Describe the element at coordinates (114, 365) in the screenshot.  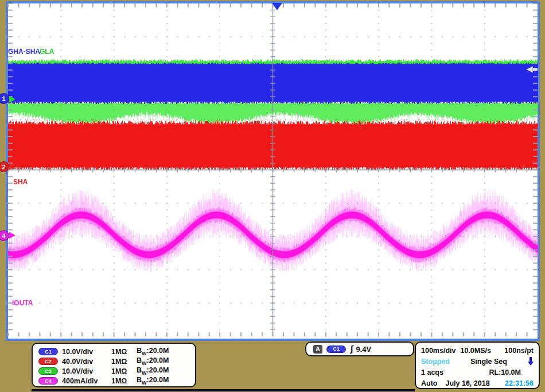
I see `channel-readout-panel: C1 10.0V/div 1MΩ BW:20.0M C2 40.0V/div 1…` at that location.